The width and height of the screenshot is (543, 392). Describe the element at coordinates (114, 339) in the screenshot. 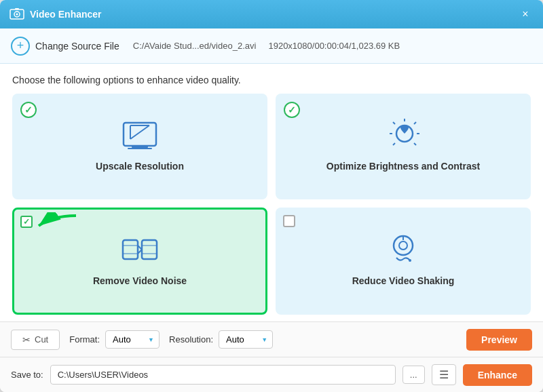

I see `format-group: Format: Auto` at that location.